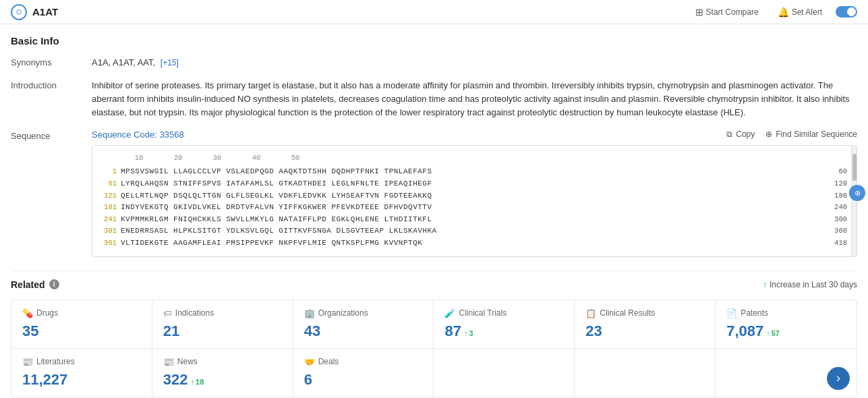 The width and height of the screenshot is (868, 398). What do you see at coordinates (51, 63) in the screenshot?
I see `synonyms-label: Synonyms` at bounding box center [51, 63].